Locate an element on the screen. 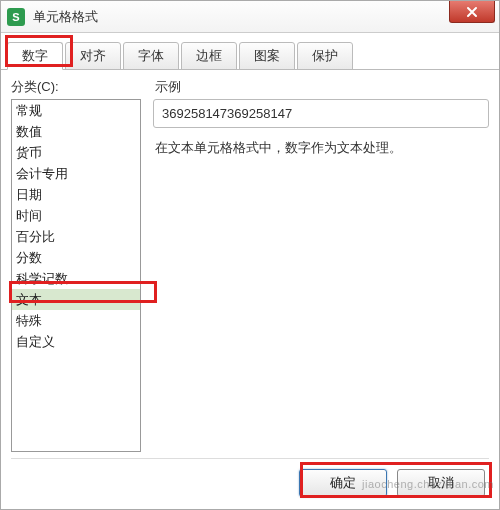 The image size is (500, 510). category-item-number: 数值 is located at coordinates (76, 132).